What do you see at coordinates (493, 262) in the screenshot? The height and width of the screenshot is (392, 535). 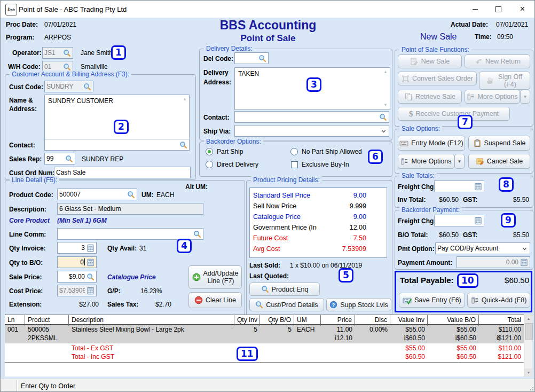 I see `payment-amount-field: 0.00` at bounding box center [493, 262].